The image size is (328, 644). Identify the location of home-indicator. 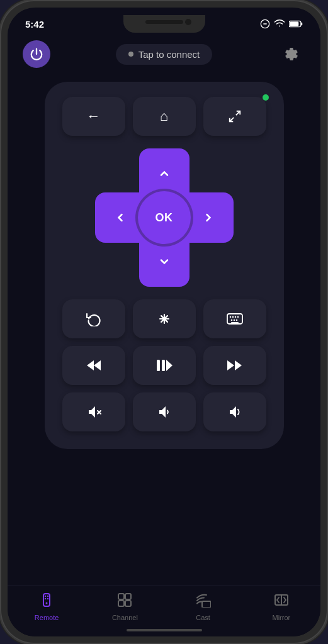
(164, 630).